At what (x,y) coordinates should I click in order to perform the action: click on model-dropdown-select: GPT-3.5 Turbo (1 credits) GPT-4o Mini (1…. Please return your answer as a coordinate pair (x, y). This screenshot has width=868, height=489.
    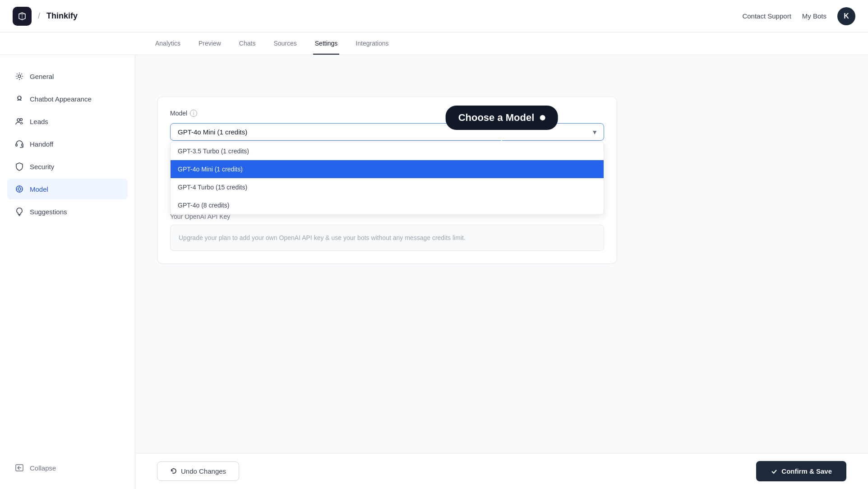
    Looking at the image, I should click on (387, 132).